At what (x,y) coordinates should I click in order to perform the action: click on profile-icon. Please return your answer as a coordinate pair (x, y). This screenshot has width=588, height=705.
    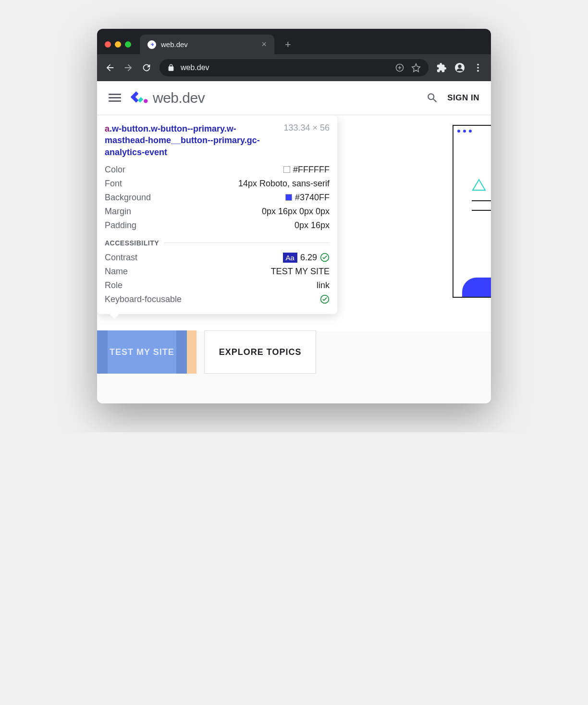
    Looking at the image, I should click on (460, 68).